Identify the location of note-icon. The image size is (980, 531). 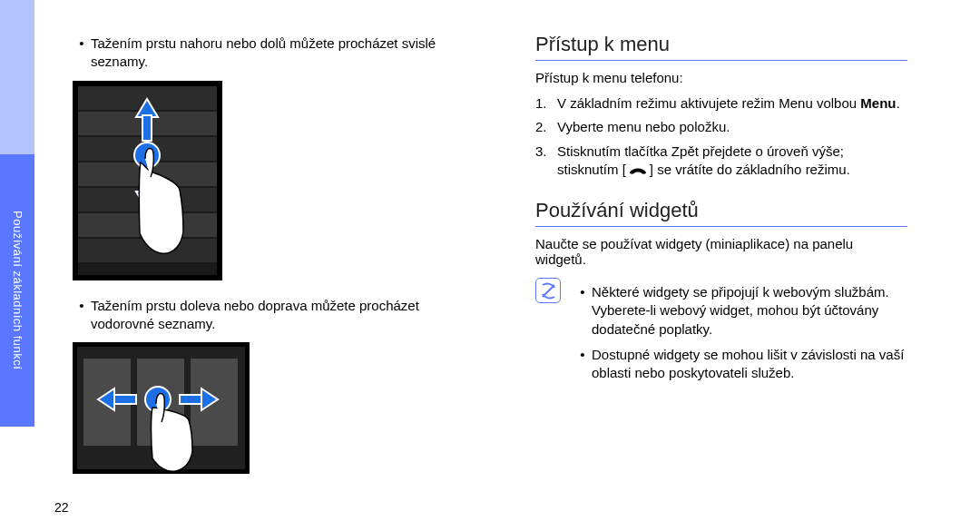
(548, 290).